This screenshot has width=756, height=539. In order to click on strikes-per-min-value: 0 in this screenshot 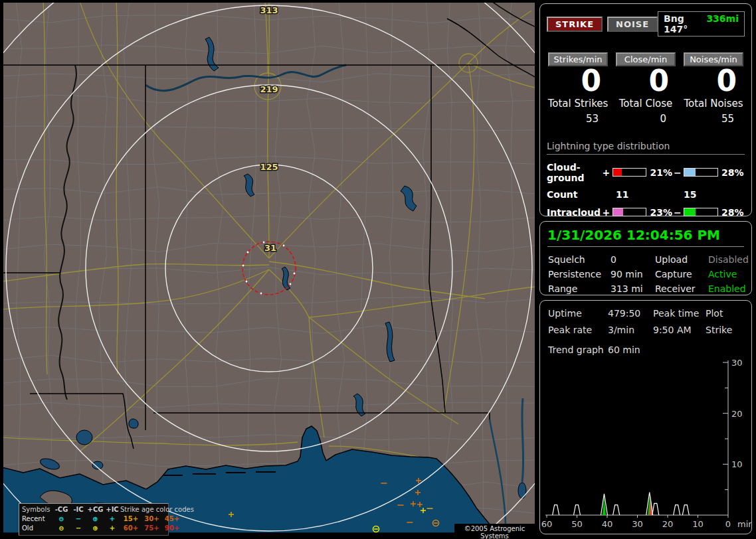, I will do `click(578, 81)`.